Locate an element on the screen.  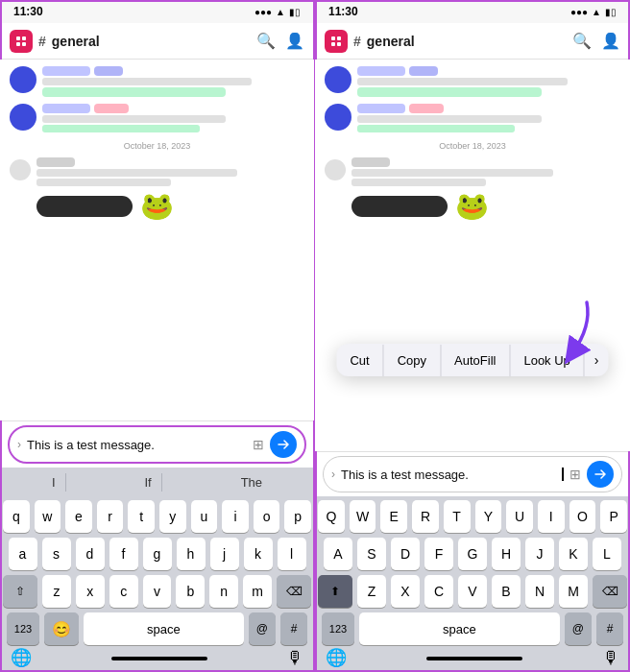
key-X: X is located at coordinates (405, 591).